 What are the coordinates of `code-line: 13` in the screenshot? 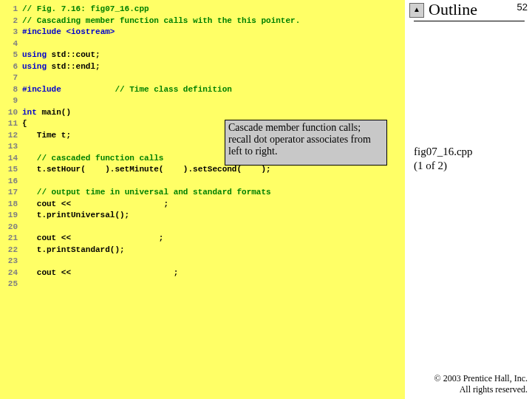 It's located at (11, 146).